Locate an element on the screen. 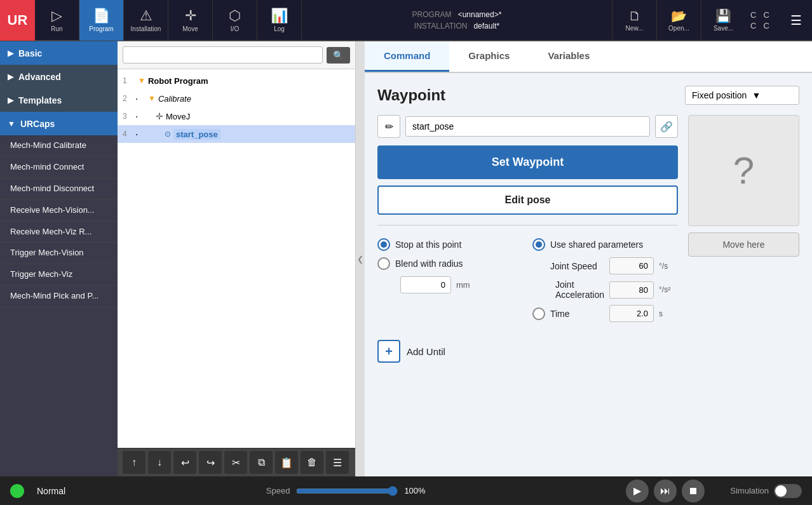 This screenshot has height=505, width=812. joint-speed-label: Joint Speed is located at coordinates (577, 266).